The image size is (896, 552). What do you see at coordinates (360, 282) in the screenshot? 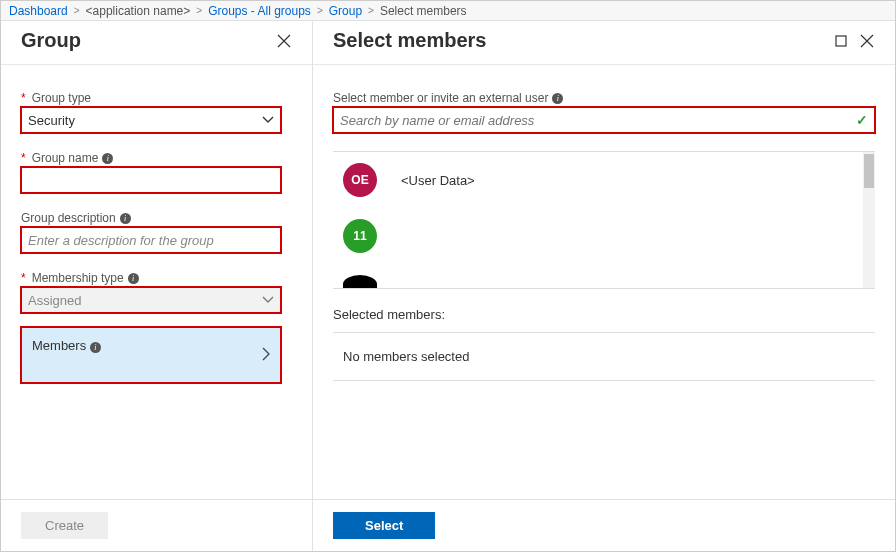
I see `avatar` at bounding box center [360, 282].